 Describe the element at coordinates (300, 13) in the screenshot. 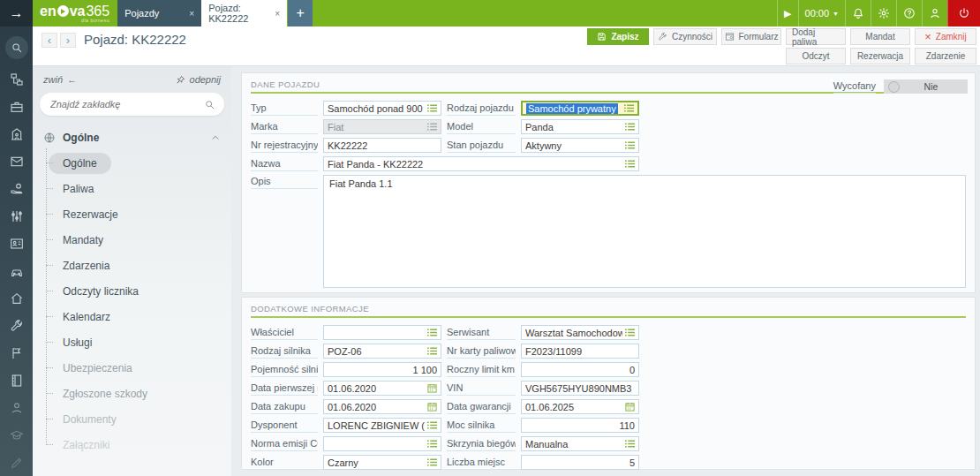

I see `new-tab-button: +` at that location.